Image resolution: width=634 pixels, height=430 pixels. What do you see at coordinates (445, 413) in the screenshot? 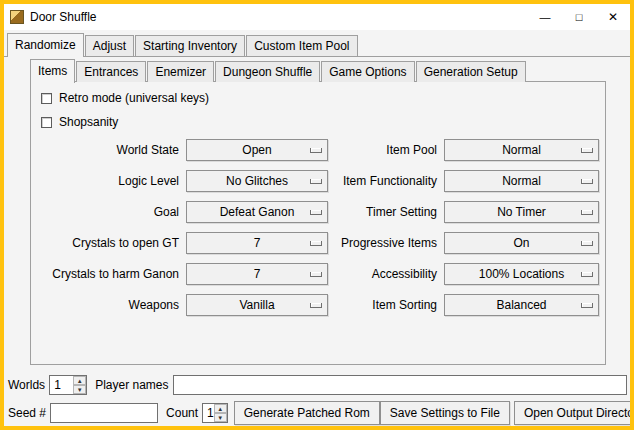
I see `save-settings-button: Save Settings to File` at bounding box center [445, 413].